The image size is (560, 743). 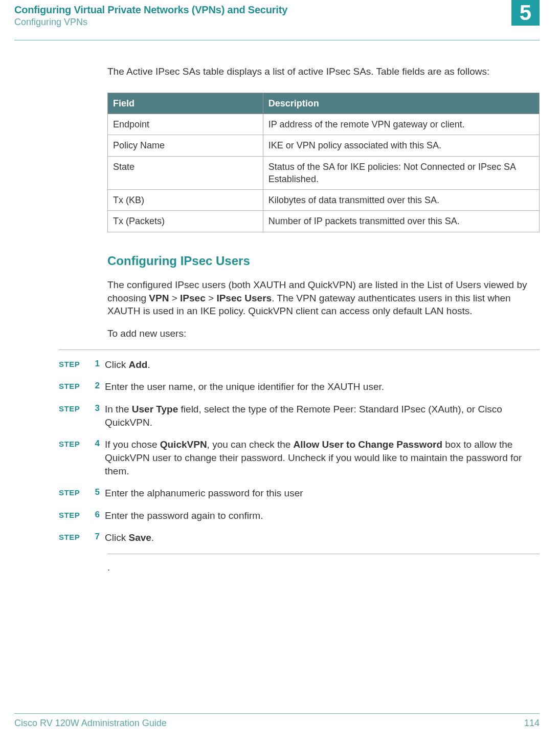 What do you see at coordinates (98, 386) in the screenshot?
I see `step-number: 2` at bounding box center [98, 386].